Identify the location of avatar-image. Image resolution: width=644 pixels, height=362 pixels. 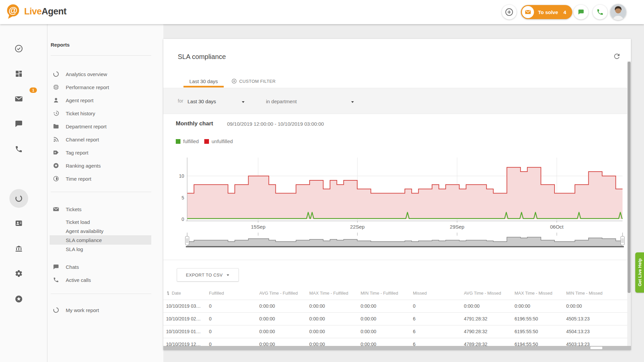
(618, 12).